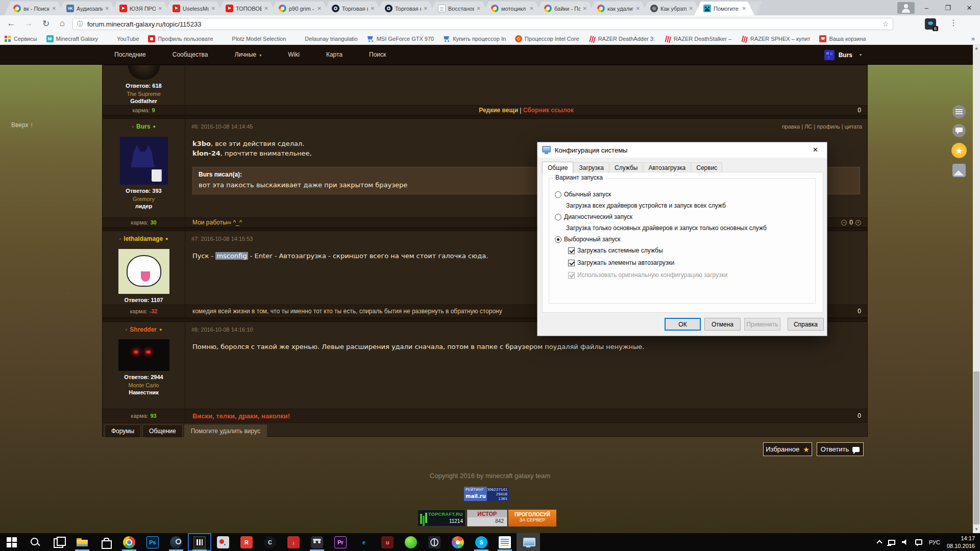 Image resolution: width=980 pixels, height=551 pixels. I want to click on browser-tab: ЮЗЯ ПРОТ✕, so click(140, 8).